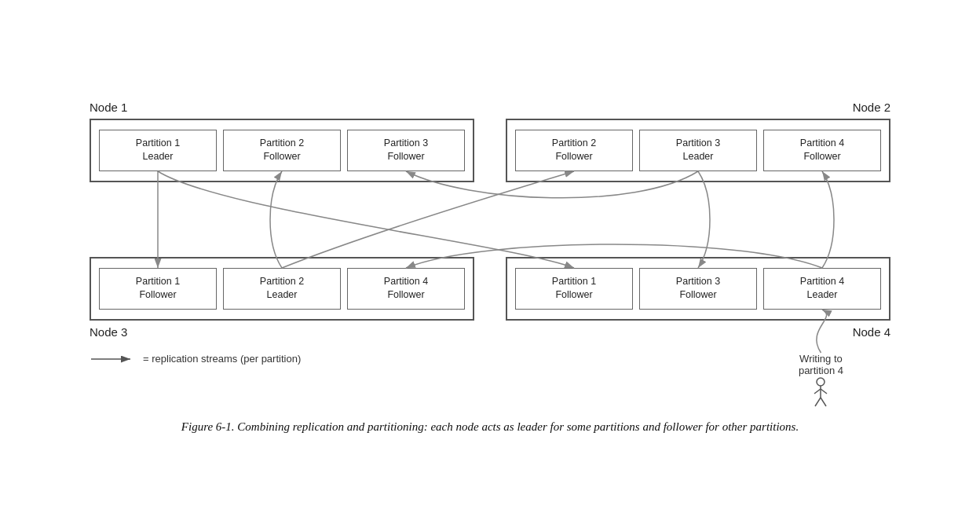 The image size is (980, 528). I want to click on stick-figure-icon, so click(821, 392).